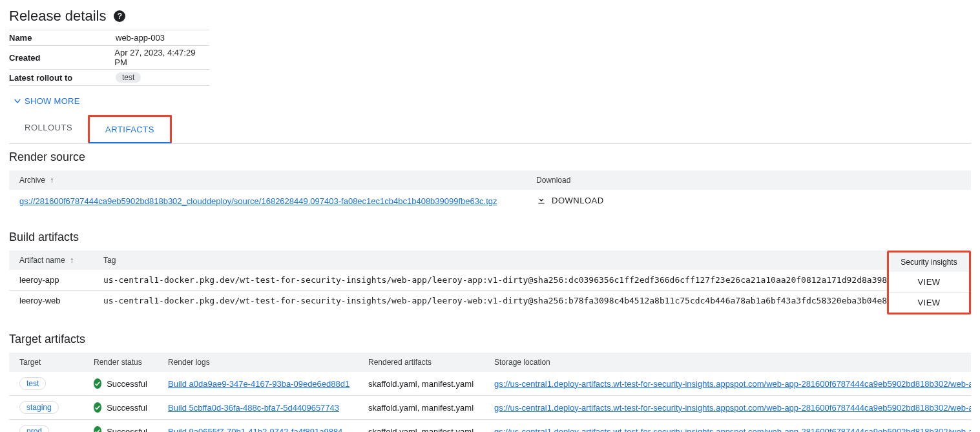  I want to click on detail-row: Latest rollout totest, so click(109, 77).